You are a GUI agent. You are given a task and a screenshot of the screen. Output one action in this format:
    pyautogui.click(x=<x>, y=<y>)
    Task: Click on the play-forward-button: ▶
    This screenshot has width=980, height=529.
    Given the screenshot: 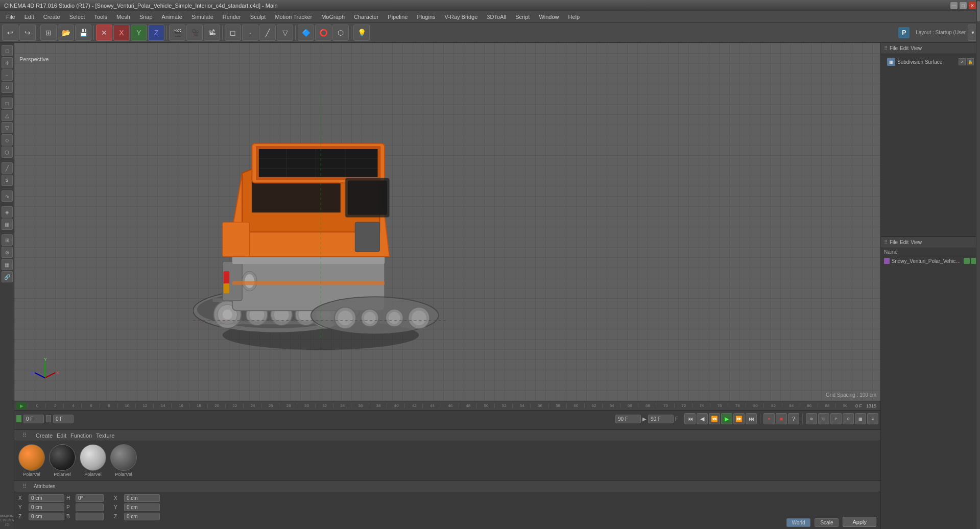 What is the action you would take?
    pyautogui.click(x=727, y=419)
    